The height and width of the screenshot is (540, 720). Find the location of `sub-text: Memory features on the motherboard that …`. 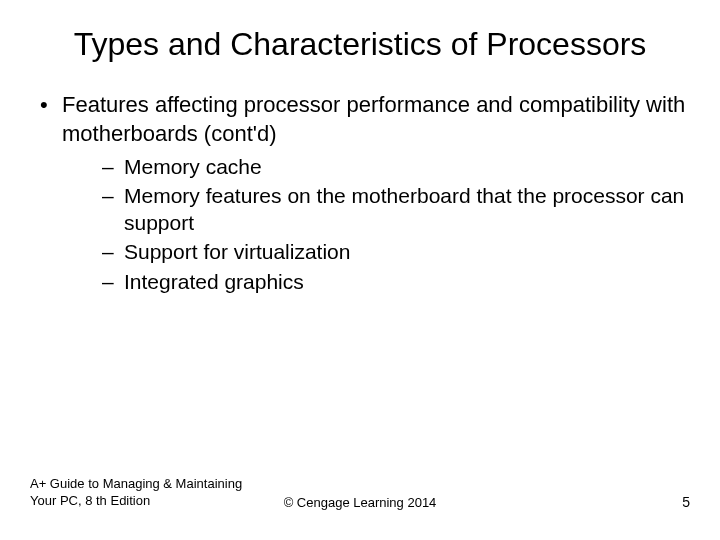

sub-text: Memory features on the motherboard that … is located at coordinates (404, 209).